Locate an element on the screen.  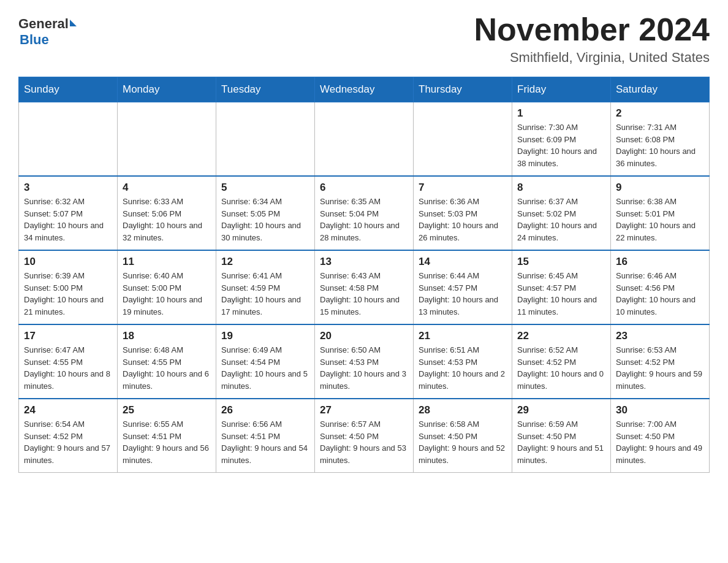
day-number: 29 is located at coordinates (561, 410).